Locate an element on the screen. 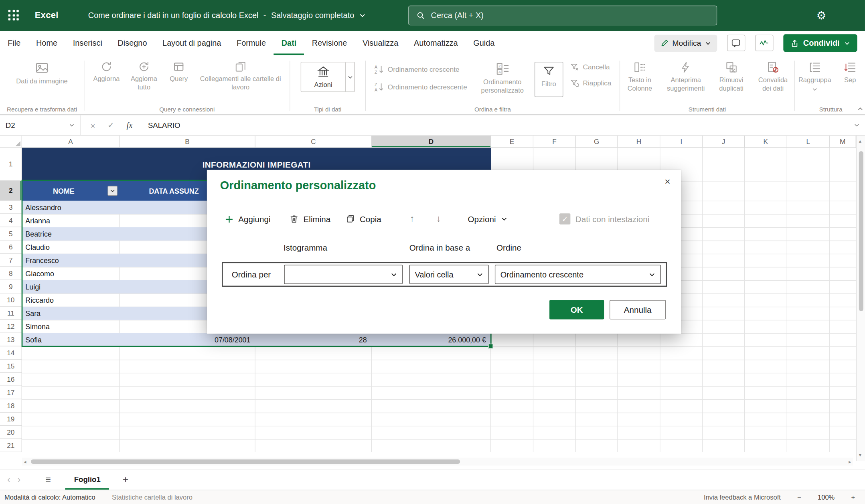  document-title: Come ordinare i dati in un foglio di cal… is located at coordinates (227, 16).